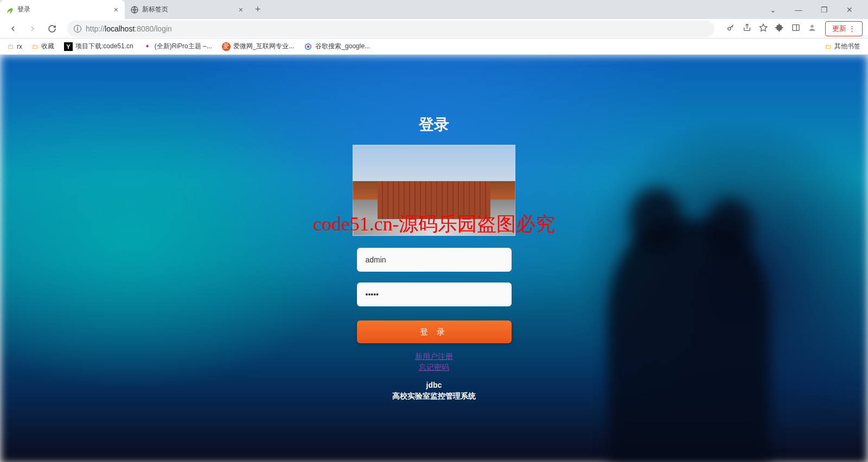 This screenshot has height=462, width=868. What do you see at coordinates (434, 260) in the screenshot?
I see `username-input` at bounding box center [434, 260].